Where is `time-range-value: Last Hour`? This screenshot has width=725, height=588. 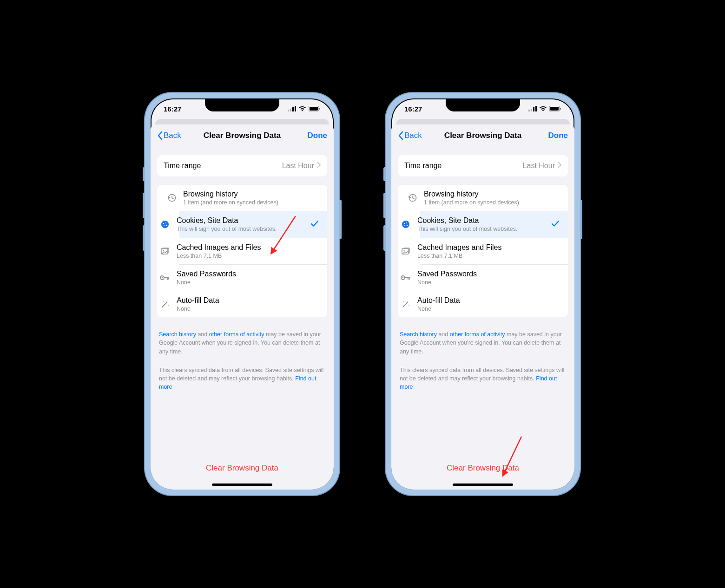
time-range-value: Last Hour is located at coordinates (298, 166).